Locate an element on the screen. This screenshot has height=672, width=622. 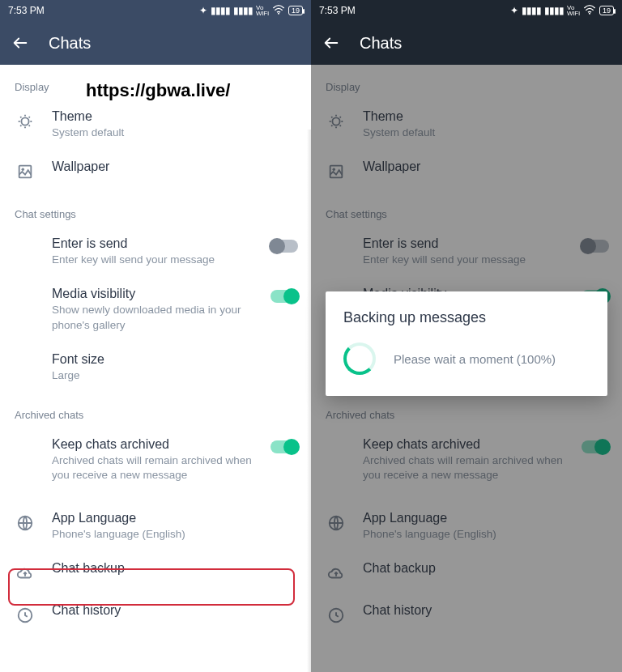
media-vis-title: Media visibility is located at coordinates (153, 294).